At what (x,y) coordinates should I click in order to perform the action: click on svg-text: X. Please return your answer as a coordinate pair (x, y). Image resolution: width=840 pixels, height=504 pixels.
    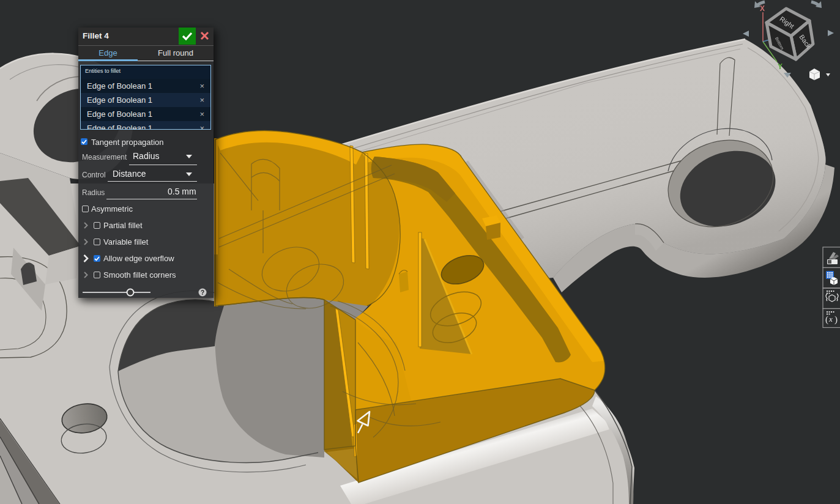
    Looking at the image, I should click on (762, 9).